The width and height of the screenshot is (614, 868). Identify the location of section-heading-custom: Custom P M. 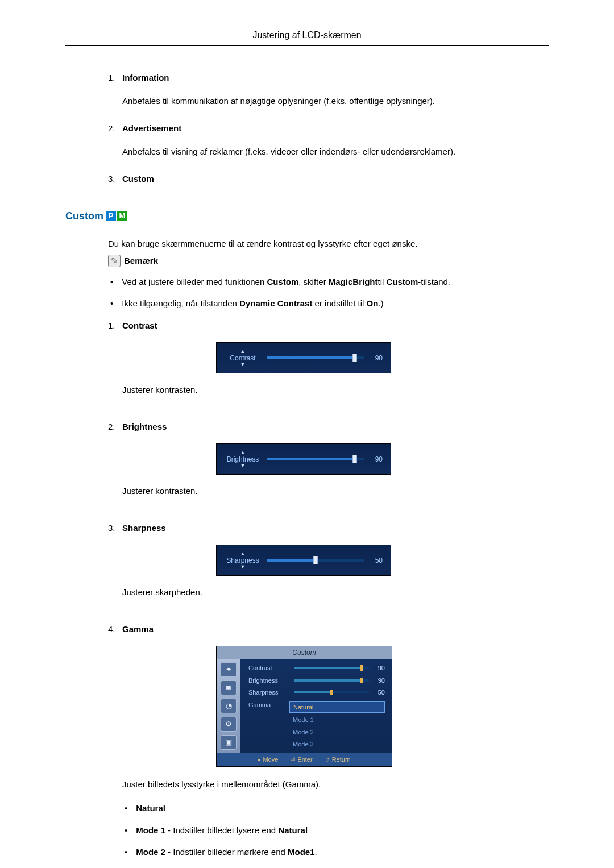
(307, 216).